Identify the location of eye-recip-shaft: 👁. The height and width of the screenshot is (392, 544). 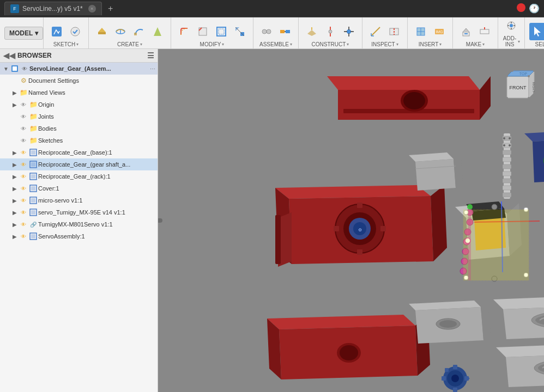
(23, 164).